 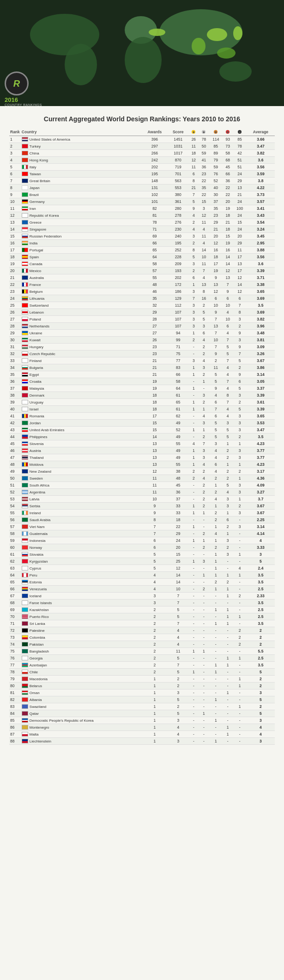 What do you see at coordinates (240, 596) in the screenshot?
I see `cell-black: 2` at bounding box center [240, 596].